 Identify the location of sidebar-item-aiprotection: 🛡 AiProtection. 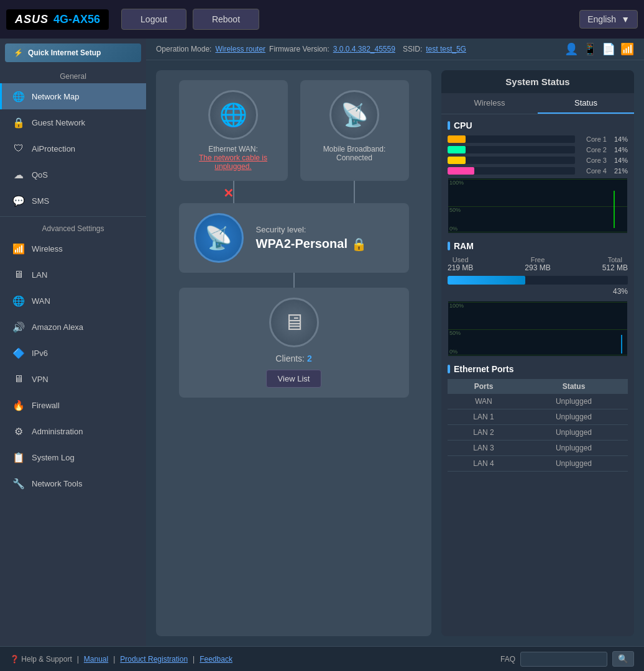
(73, 148).